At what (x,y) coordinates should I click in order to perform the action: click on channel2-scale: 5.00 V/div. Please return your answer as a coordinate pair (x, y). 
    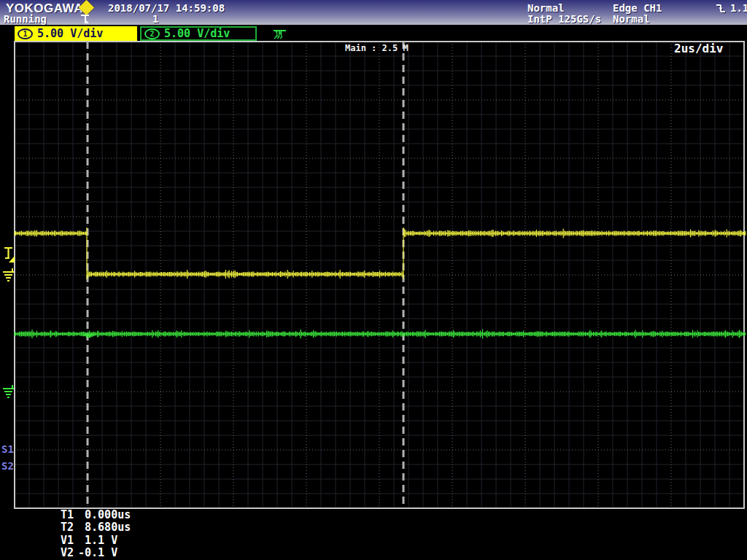
    Looking at the image, I should click on (197, 34).